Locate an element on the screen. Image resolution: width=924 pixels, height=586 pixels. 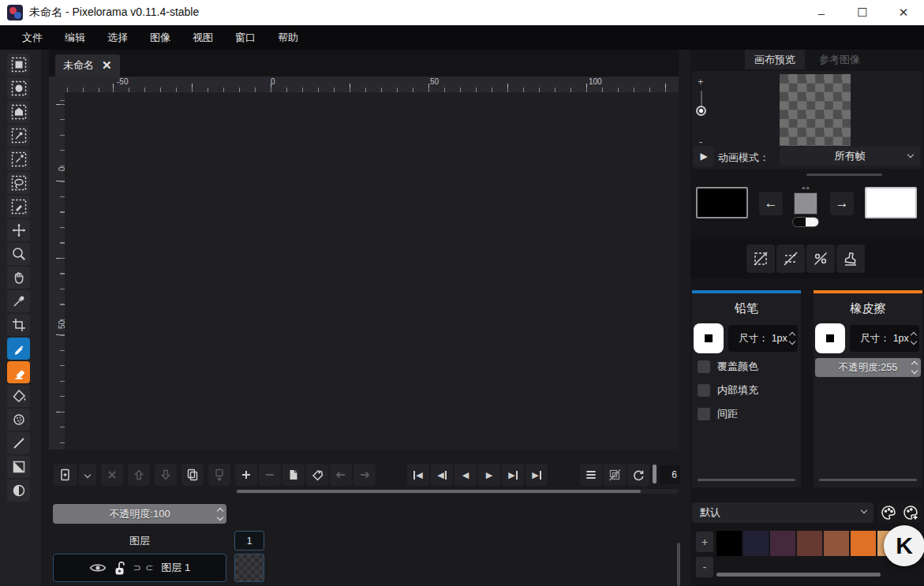
preview-zoom-knob is located at coordinates (701, 110).